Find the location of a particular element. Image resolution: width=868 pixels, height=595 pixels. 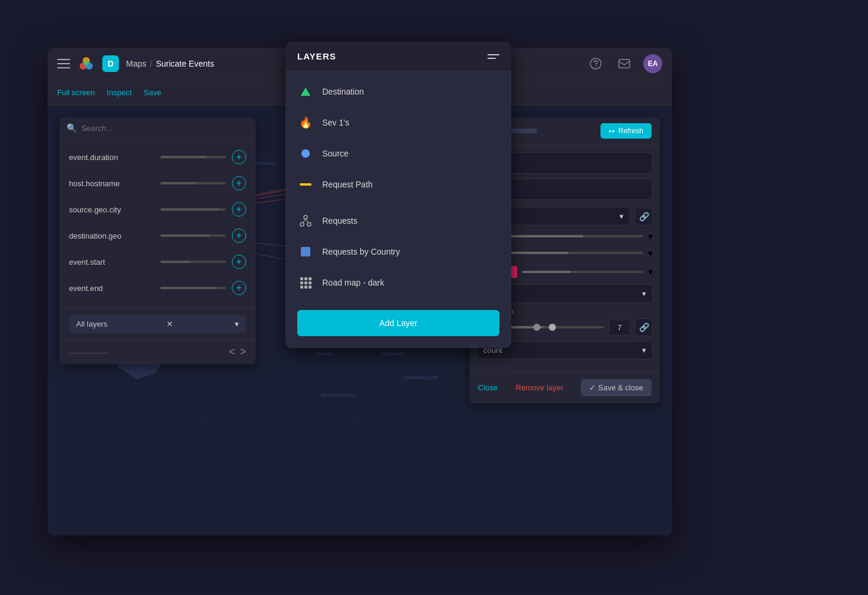

prev-button: < is located at coordinates (232, 352).